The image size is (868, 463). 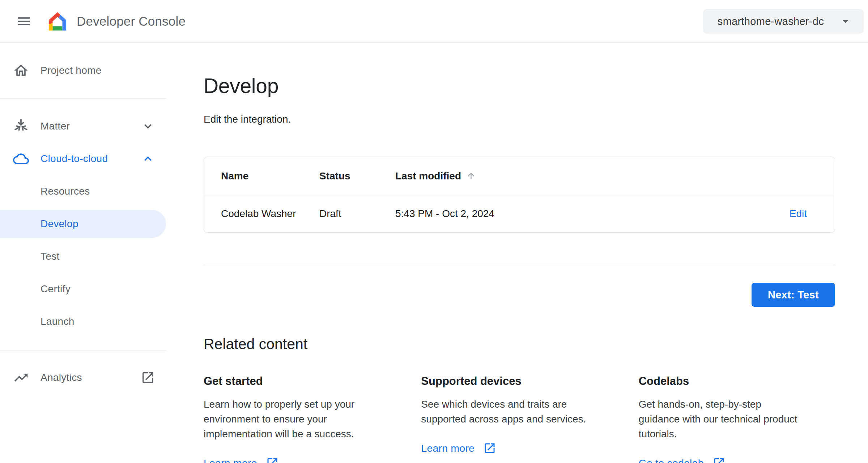 I want to click on sidebar-item-certify: Certify, so click(x=83, y=289).